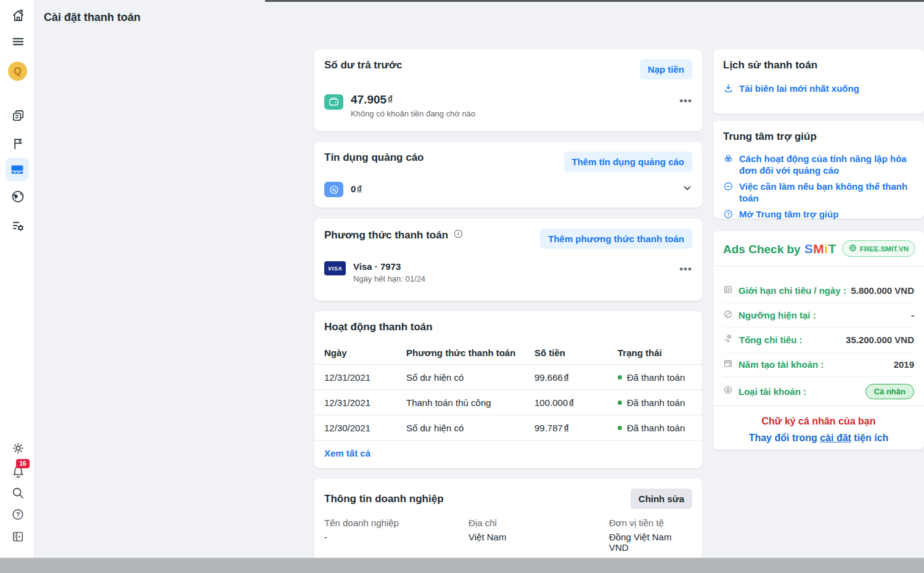 The height and width of the screenshot is (573, 924). I want to click on activity-table: Ngày Phương thức thanh toán Số tiền Trạn…, so click(508, 403).